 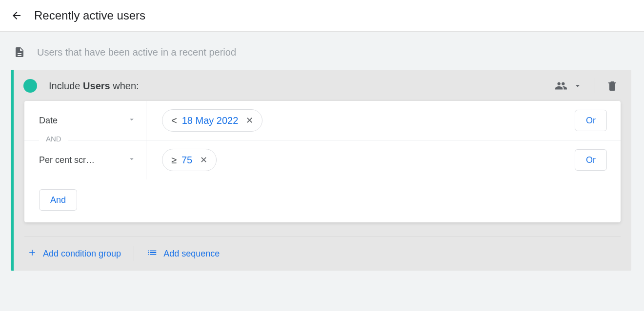 I want to click on condition-row: AND Per cent scr… ≥ 75 ✕ Or, so click(x=322, y=160).